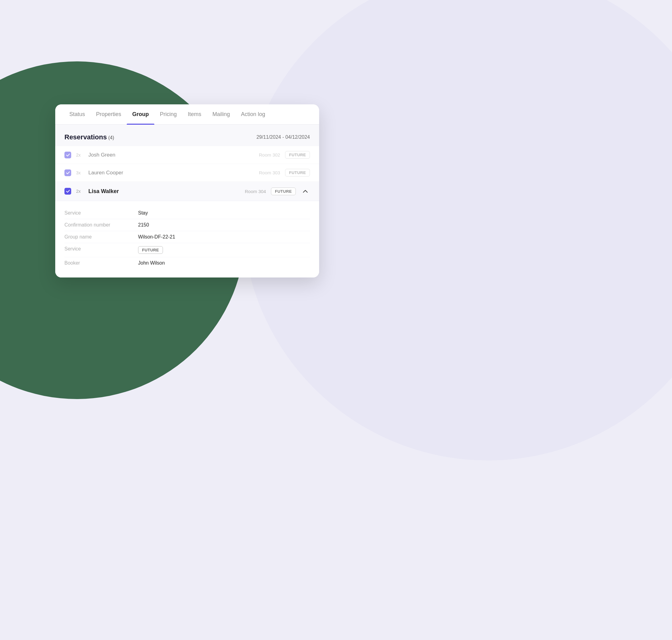 The height and width of the screenshot is (640, 672). Describe the element at coordinates (151, 263) in the screenshot. I see `detail-value-booker: John Wilson` at that location.